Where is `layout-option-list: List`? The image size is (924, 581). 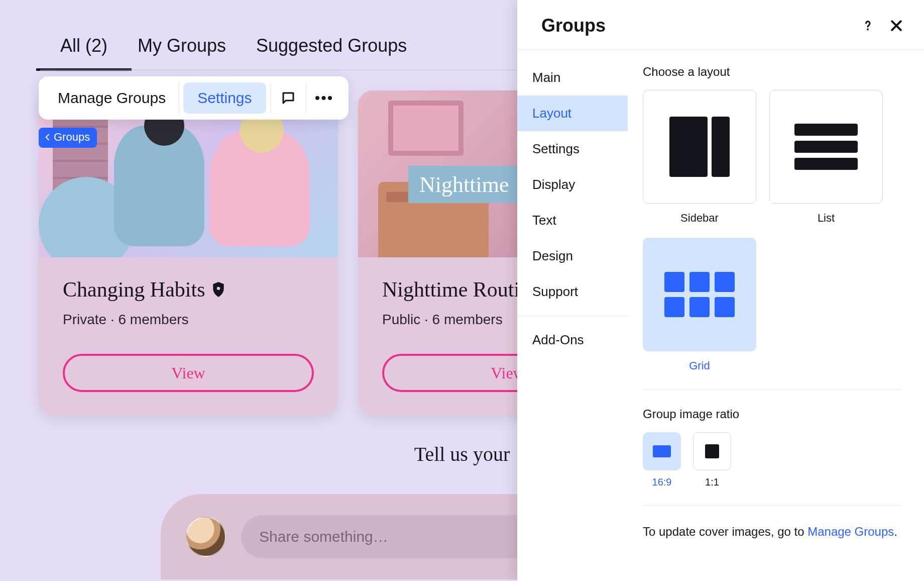 layout-option-list: List is located at coordinates (826, 157).